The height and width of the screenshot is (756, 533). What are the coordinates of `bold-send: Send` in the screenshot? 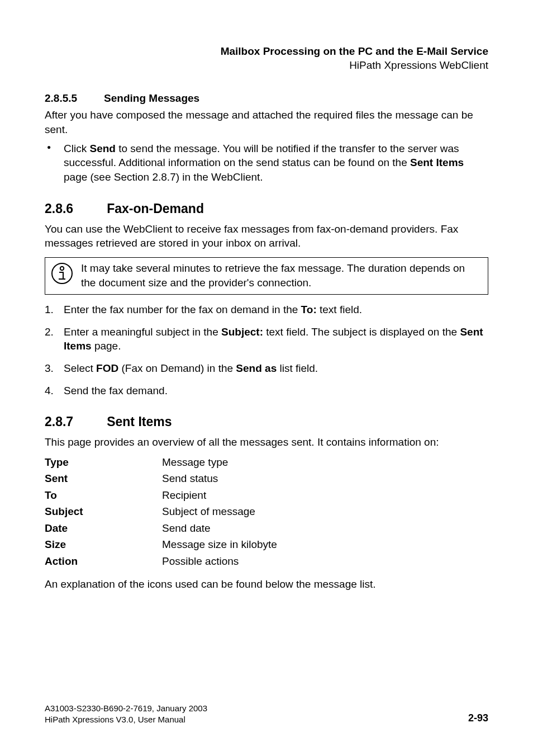 It's located at (102, 149).